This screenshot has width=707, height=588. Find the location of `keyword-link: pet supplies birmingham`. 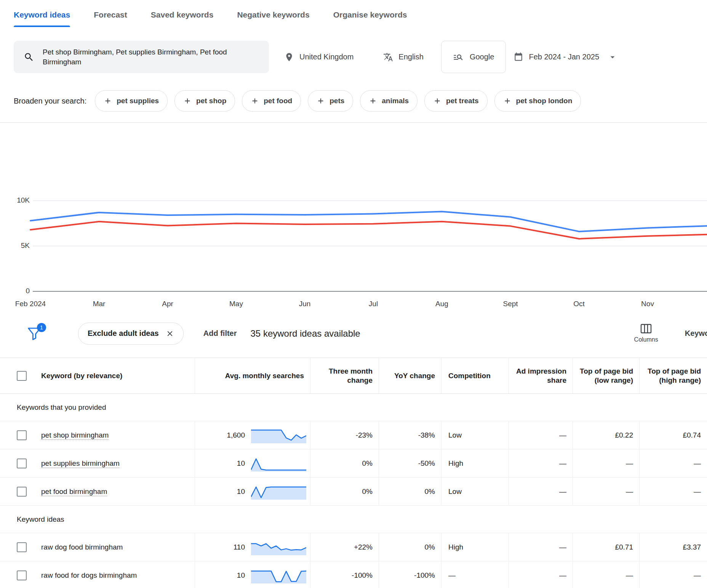

keyword-link: pet supplies birmingham is located at coordinates (80, 463).